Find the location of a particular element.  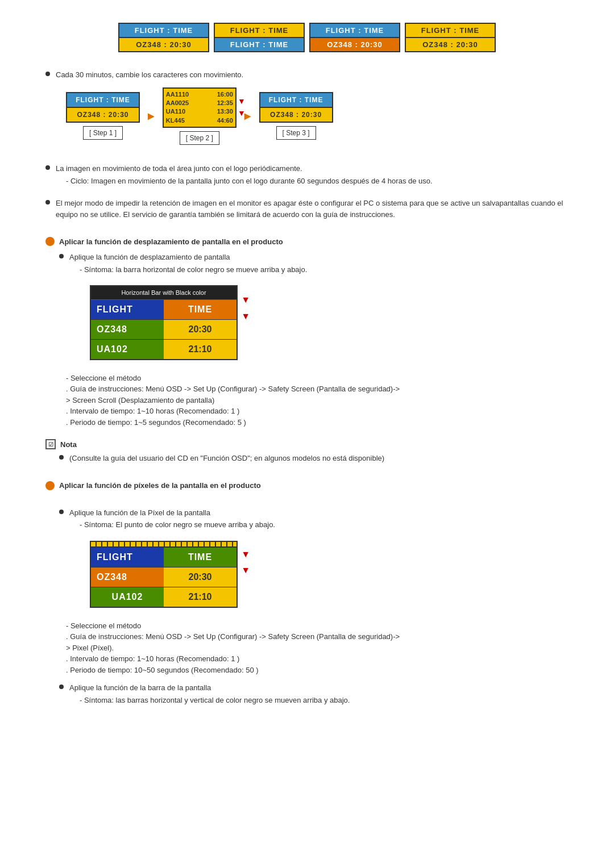

section1-title: Aplicar la función de desplazamiento de … is located at coordinates (171, 242).